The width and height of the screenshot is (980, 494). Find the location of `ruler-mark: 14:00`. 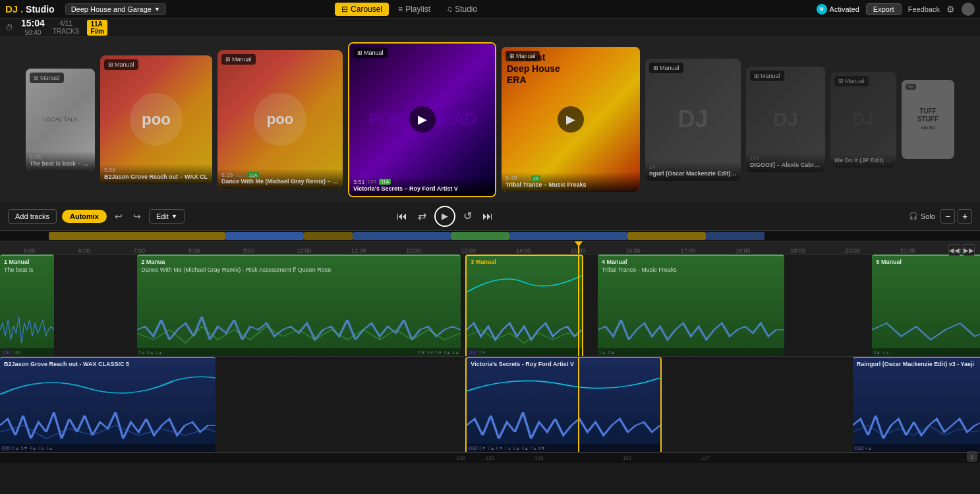

ruler-mark: 14:00 is located at coordinates (523, 251).